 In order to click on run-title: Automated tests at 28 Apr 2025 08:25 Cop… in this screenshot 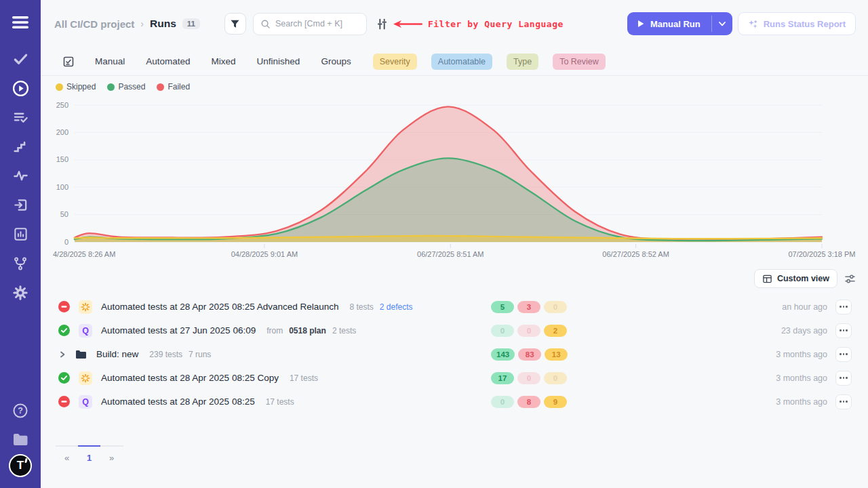, I will do `click(190, 378)`.